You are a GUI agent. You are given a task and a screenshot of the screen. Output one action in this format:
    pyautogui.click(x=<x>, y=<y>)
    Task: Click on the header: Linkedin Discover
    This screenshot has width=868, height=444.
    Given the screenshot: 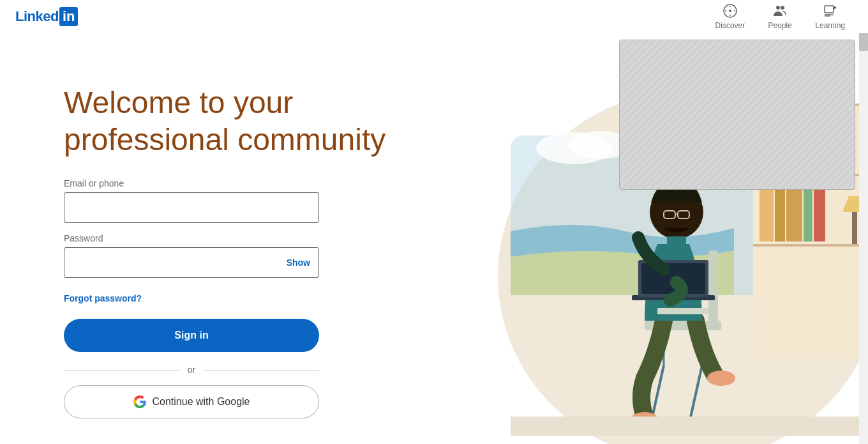 What is the action you would take?
    pyautogui.click(x=434, y=17)
    